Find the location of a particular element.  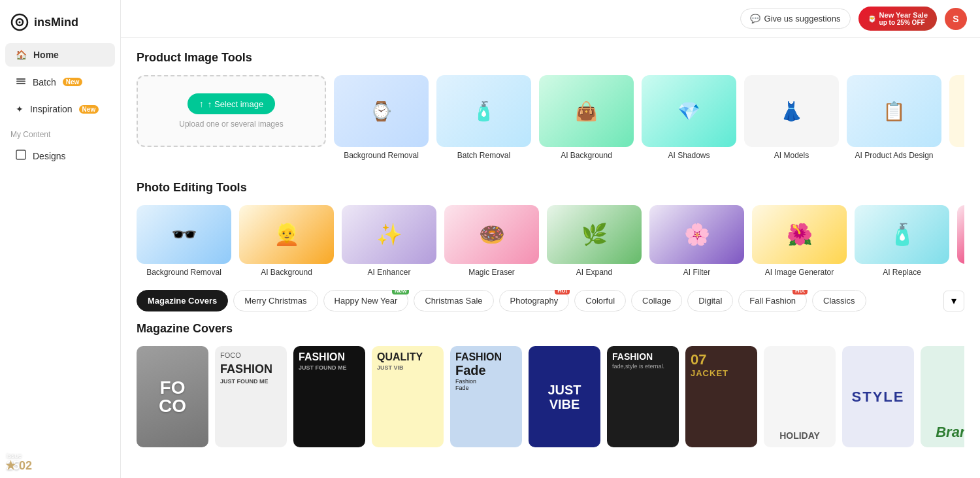

app-name: insMind is located at coordinates (56, 22).